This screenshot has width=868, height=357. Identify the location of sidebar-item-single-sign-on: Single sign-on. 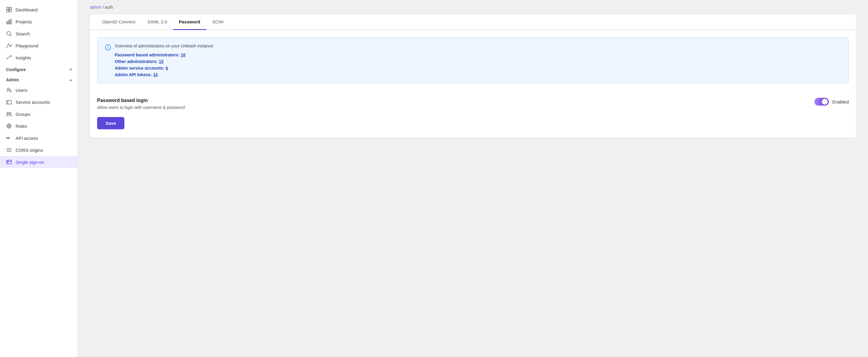
(39, 162).